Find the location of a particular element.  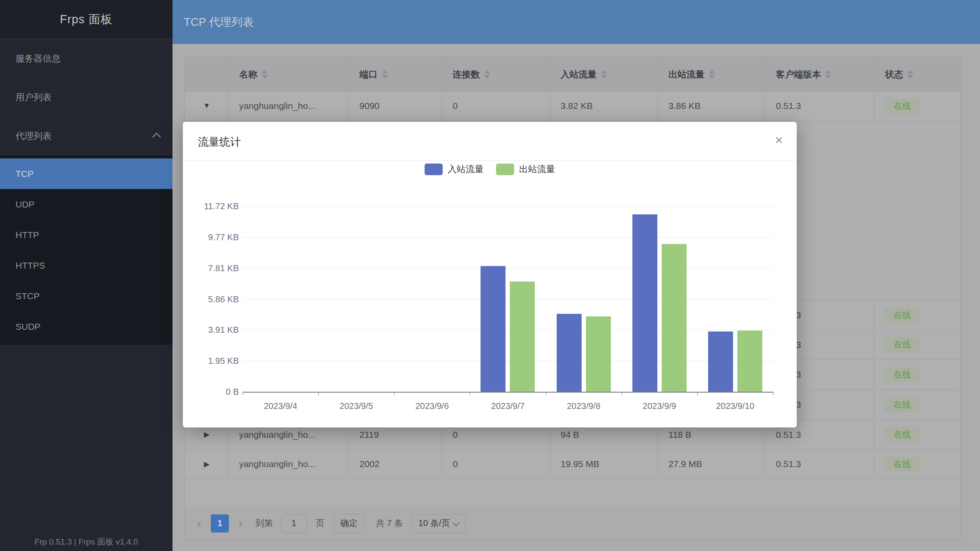

page-unit-label: 页 is located at coordinates (320, 523).